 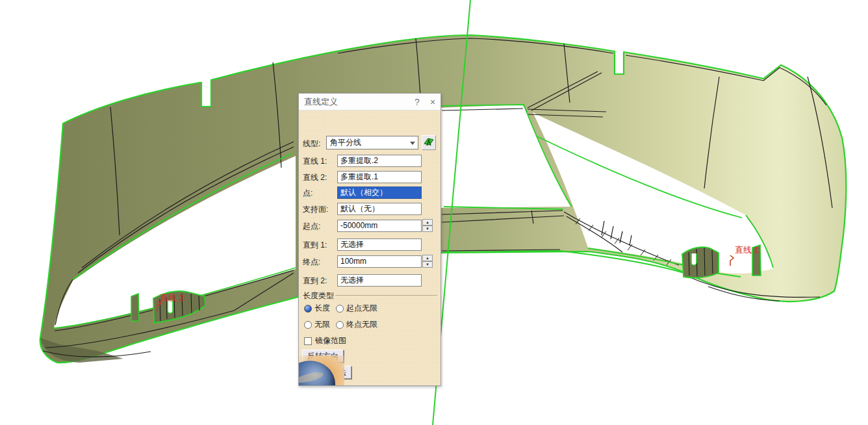 What do you see at coordinates (317, 308) in the screenshot?
I see `radio-length: 长度` at bounding box center [317, 308].